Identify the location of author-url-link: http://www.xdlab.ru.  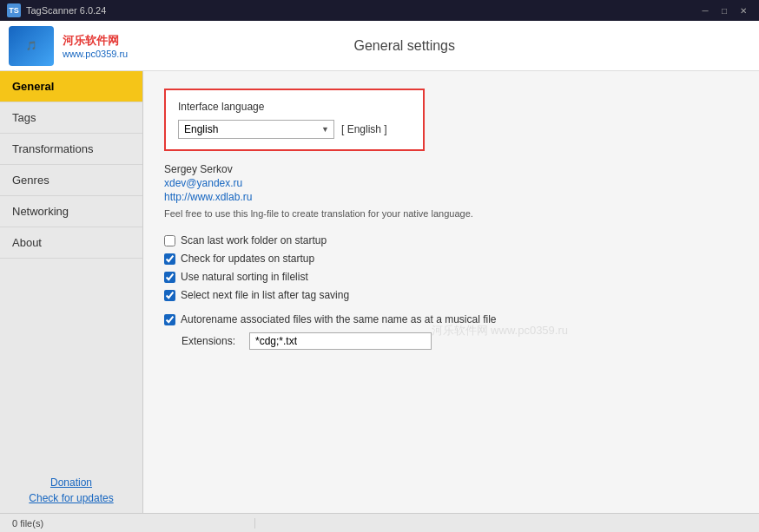
(452, 197).